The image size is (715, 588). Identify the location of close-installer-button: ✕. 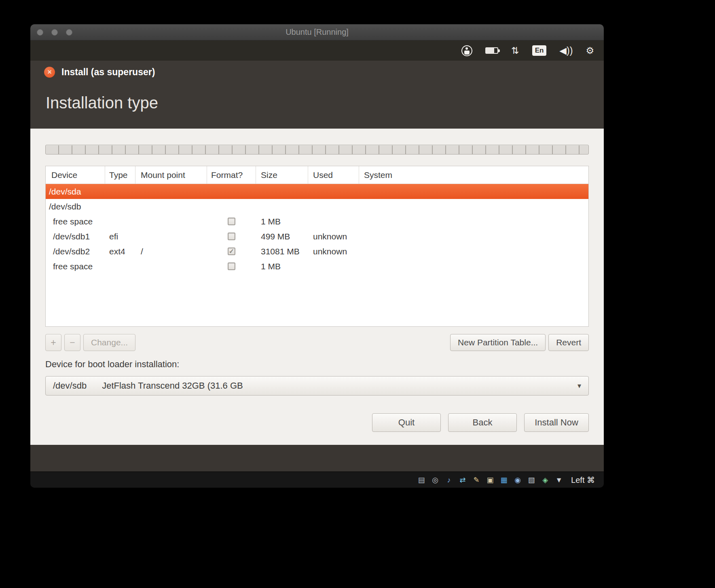
(49, 72).